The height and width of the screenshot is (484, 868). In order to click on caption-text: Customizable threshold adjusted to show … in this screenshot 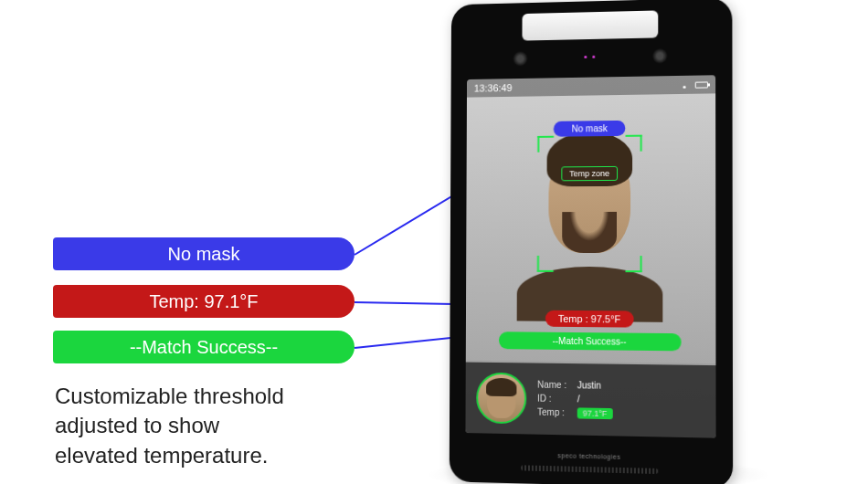, I will do `click(170, 426)`.